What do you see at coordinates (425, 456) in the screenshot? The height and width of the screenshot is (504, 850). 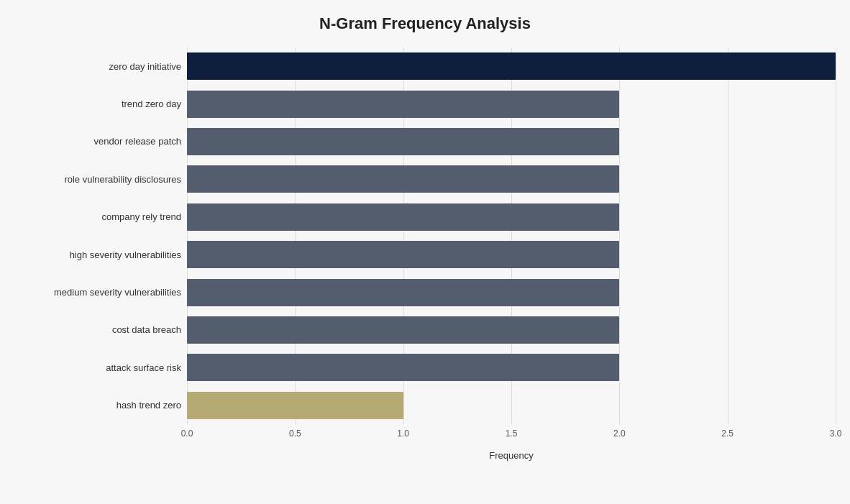 I see `x-axis-label-area: Frequency` at bounding box center [425, 456].